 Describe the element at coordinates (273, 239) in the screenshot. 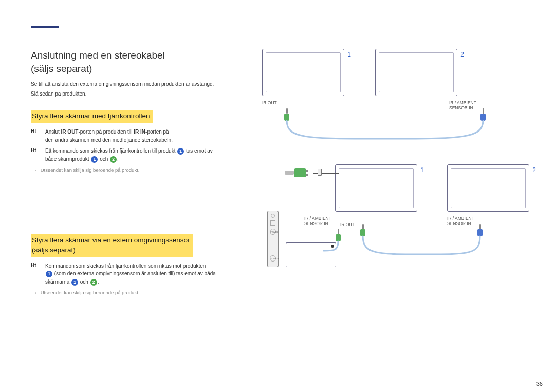

I see `remote-control-icon: POWER SOURCE` at that location.